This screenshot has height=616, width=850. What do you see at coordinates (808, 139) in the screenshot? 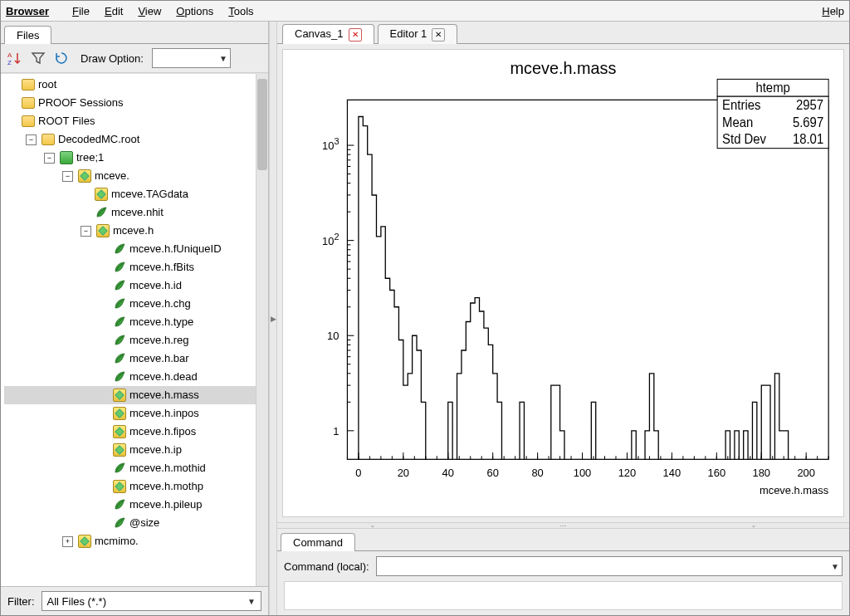
I see `svg-text: 18.01` at bounding box center [808, 139].